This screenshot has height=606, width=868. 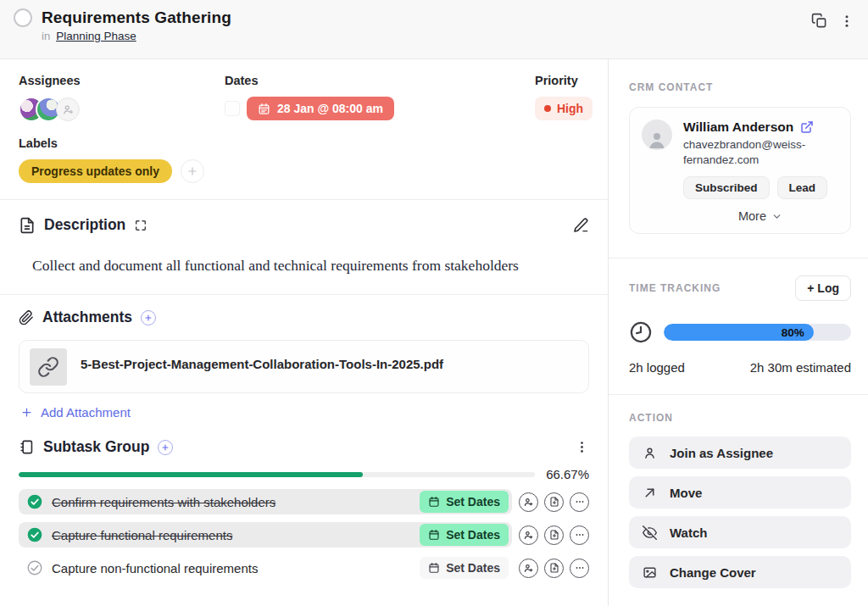 What do you see at coordinates (262, 364) in the screenshot?
I see `attachment-filename: 5-Best-Project-Management-Collaboration-…` at bounding box center [262, 364].